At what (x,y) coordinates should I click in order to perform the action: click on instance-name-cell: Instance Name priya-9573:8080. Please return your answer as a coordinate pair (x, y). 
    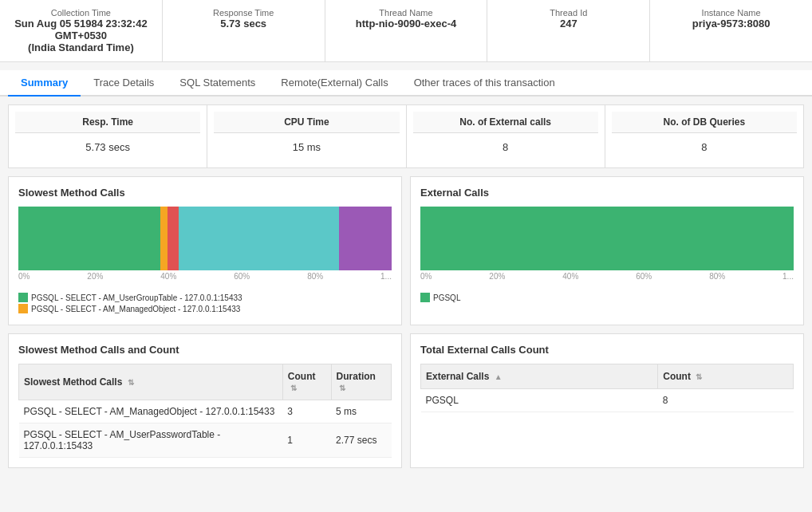
    Looking at the image, I should click on (731, 30).